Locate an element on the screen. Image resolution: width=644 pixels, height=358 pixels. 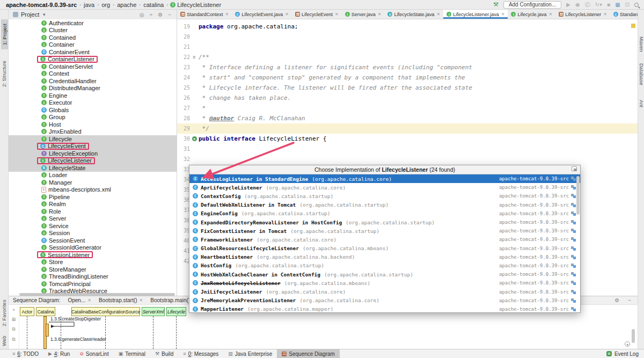
tree-item-containerlistener: IContainerListener is located at coordinates (92, 60).